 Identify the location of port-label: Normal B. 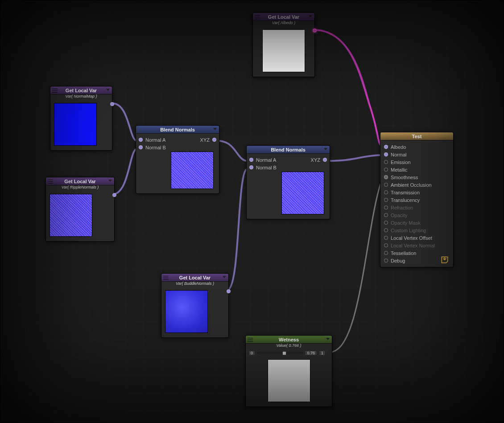
(156, 148).